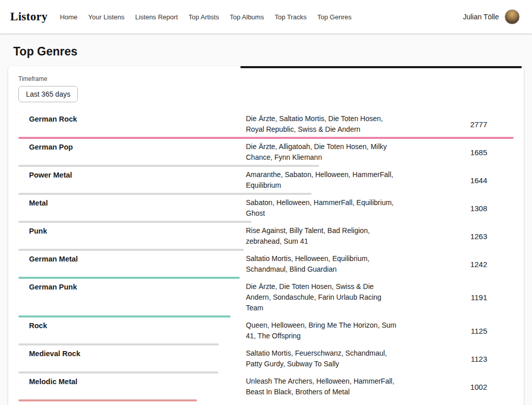  What do you see at coordinates (323, 124) in the screenshot?
I see `genre-artists: Die Ärzte, Saltatio Mortis, Die Toten Ho…` at bounding box center [323, 124].